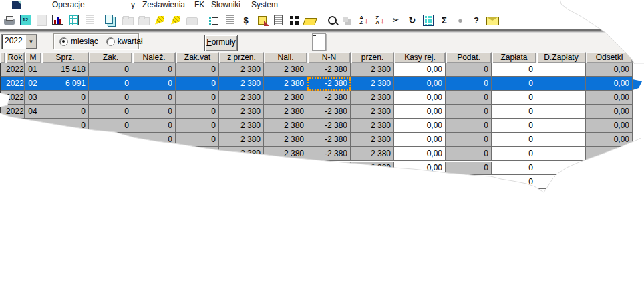  Describe the element at coordinates (33, 112) in the screenshot. I see `cell-m: 04` at that location.